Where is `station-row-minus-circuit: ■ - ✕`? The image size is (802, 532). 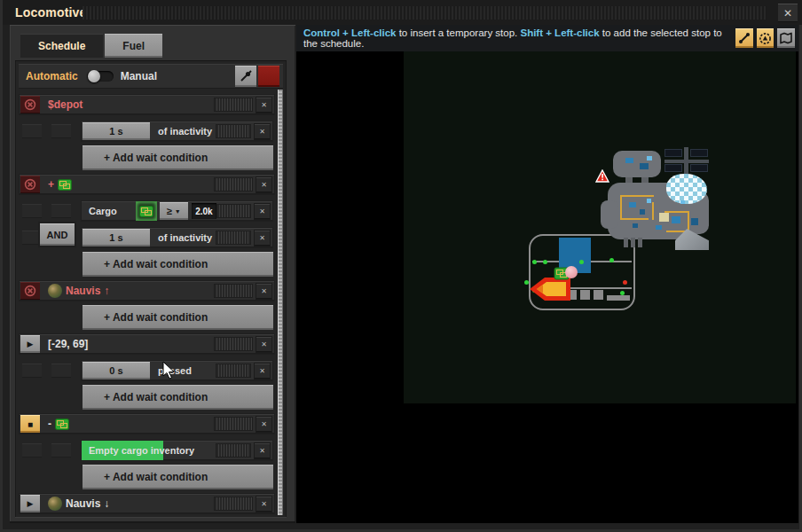
station-row-minus-circuit: ■ - ✕ is located at coordinates (147, 424).